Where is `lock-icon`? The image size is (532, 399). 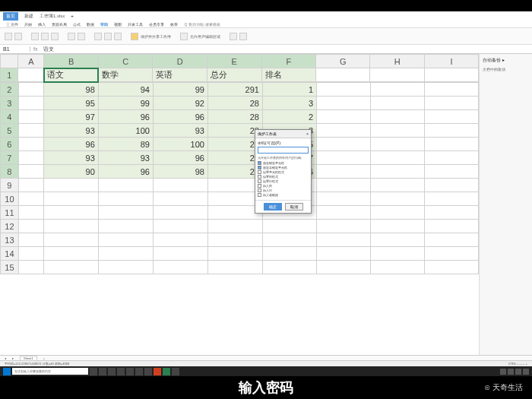 lock-icon is located at coordinates (135, 36).